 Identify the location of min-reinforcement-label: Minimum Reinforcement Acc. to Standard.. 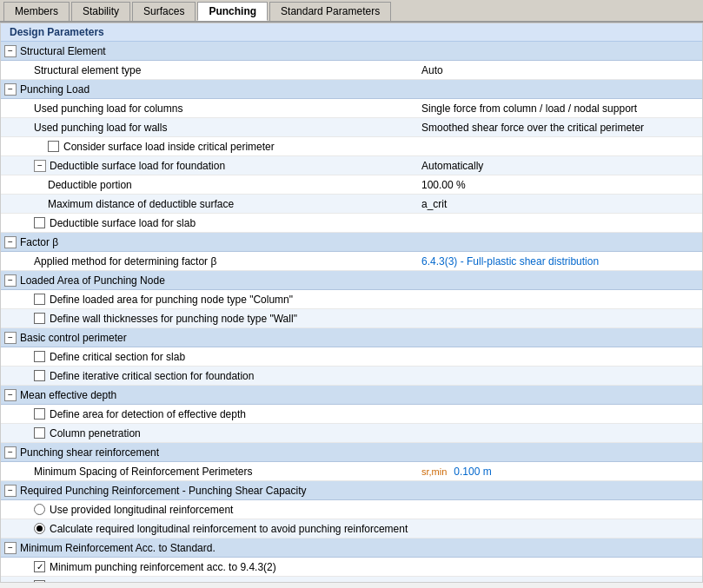
(118, 548).